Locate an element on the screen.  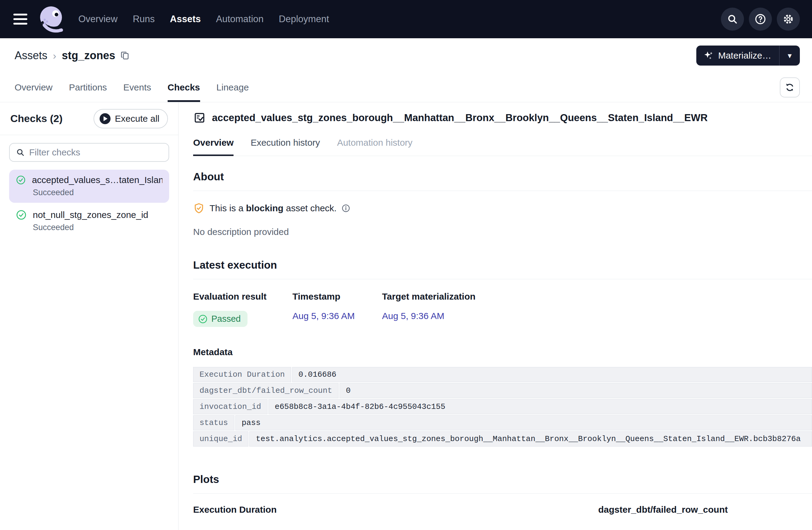
no-description-text: No description provided is located at coordinates (503, 232).